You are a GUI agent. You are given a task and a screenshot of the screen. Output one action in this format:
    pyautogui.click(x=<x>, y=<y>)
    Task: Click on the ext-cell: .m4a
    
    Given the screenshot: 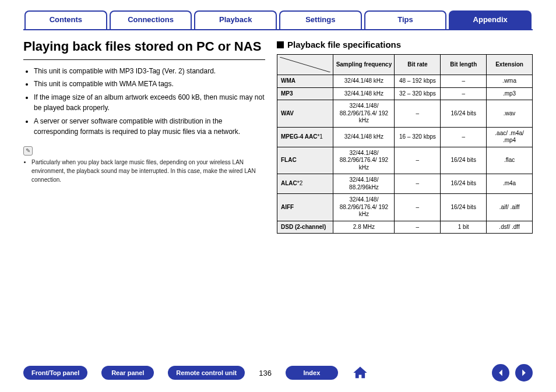 What is the action you would take?
    pyautogui.click(x=509, y=184)
    